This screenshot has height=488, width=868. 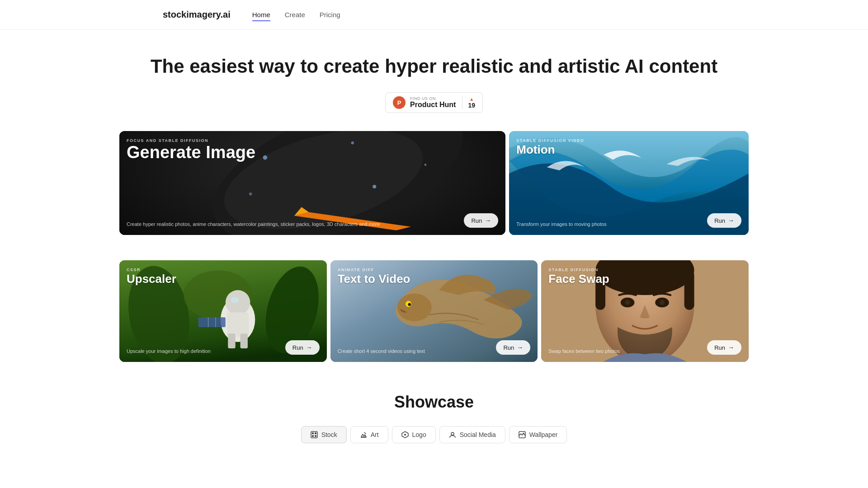 I want to click on tab-social-media: Social Media, so click(x=472, y=435).